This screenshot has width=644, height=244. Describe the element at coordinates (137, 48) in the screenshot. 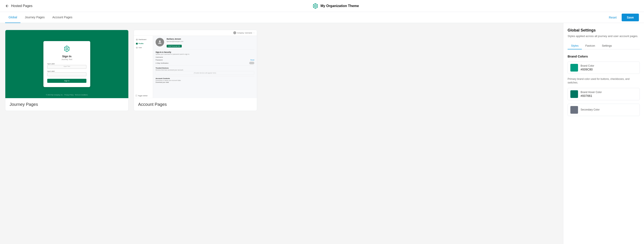

I see `user-icon` at that location.